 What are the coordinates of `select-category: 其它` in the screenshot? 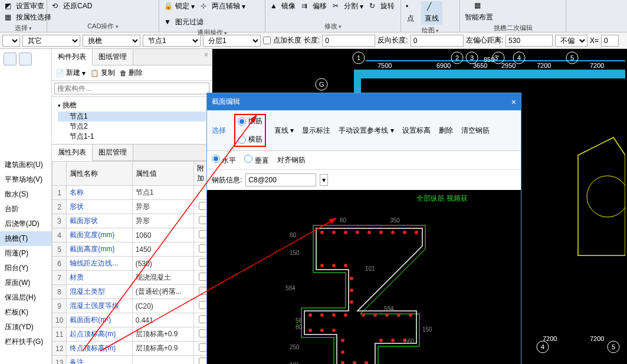 It's located at (51, 41).